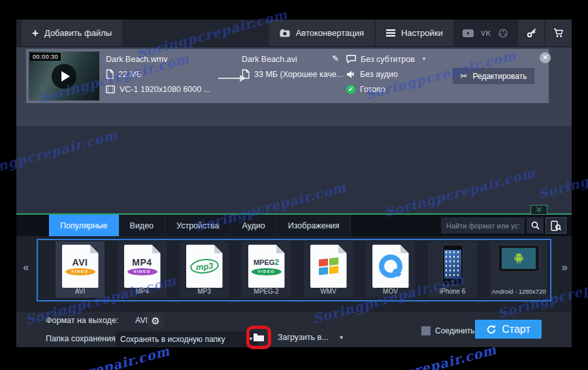 The image size is (588, 370). I want to click on audio-value: Без аудио, so click(379, 74).